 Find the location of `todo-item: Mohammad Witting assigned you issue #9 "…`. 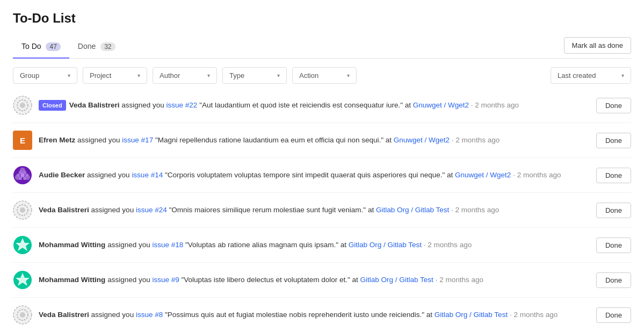

todo-item: Mohammad Witting assigned you issue #9 "… is located at coordinates (322, 280).